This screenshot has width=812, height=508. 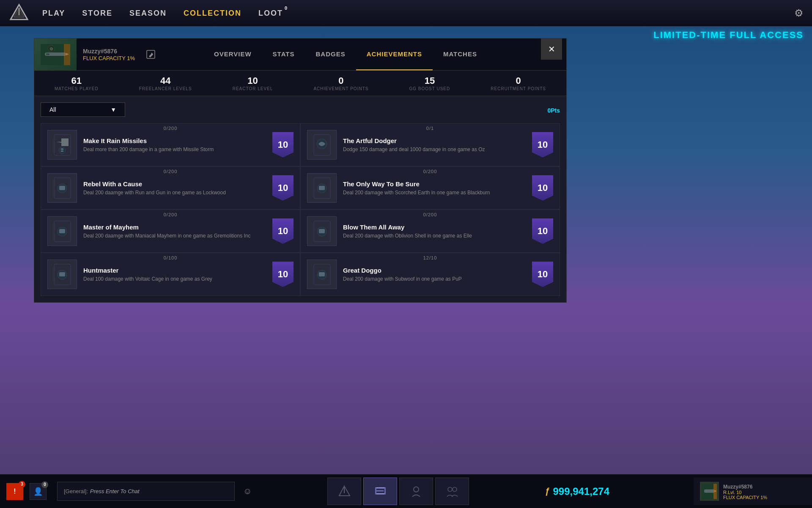 I want to click on achievement-text-0: Make It Rain Missiles Deal more than 200…, so click(x=175, y=145).